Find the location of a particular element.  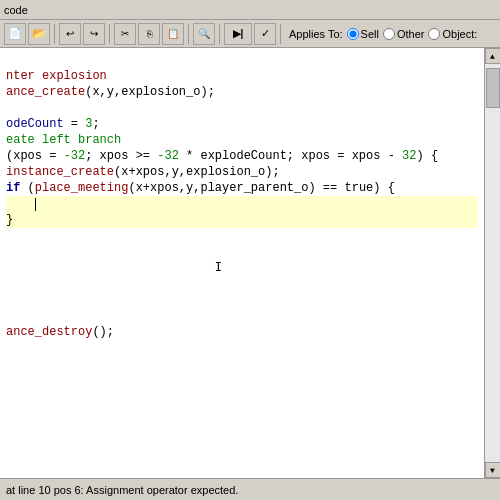

cut-button: ✂ is located at coordinates (125, 34).